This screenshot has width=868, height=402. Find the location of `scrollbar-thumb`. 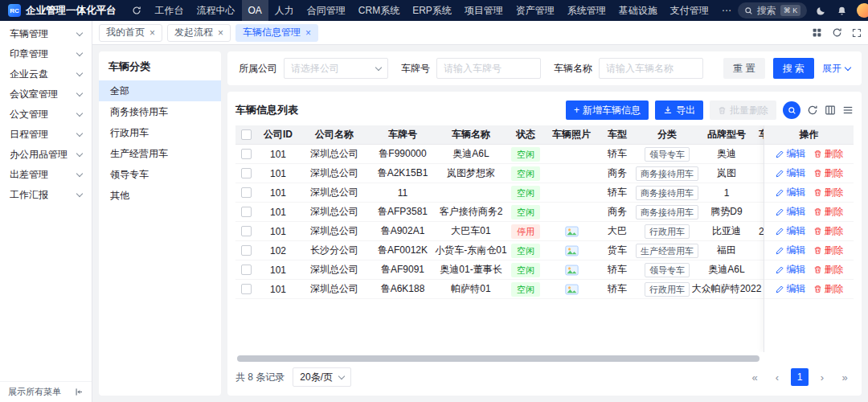

scrollbar-thumb is located at coordinates (498, 359).